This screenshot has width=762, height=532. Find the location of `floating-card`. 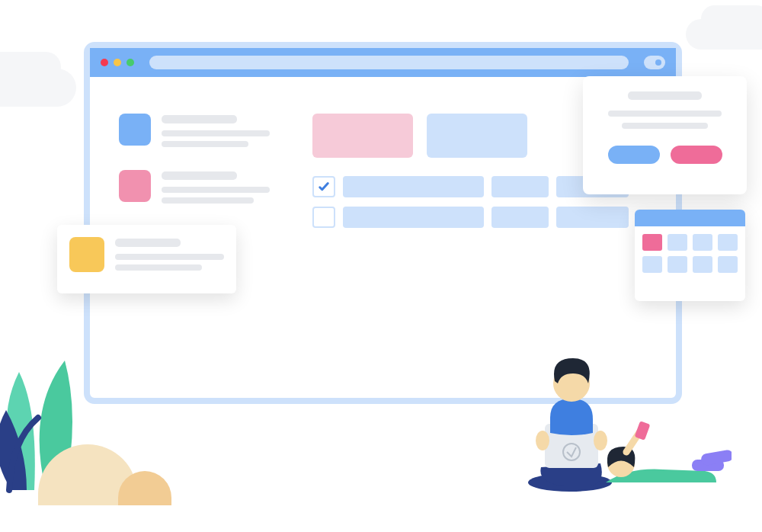

floating-card is located at coordinates (146, 259).